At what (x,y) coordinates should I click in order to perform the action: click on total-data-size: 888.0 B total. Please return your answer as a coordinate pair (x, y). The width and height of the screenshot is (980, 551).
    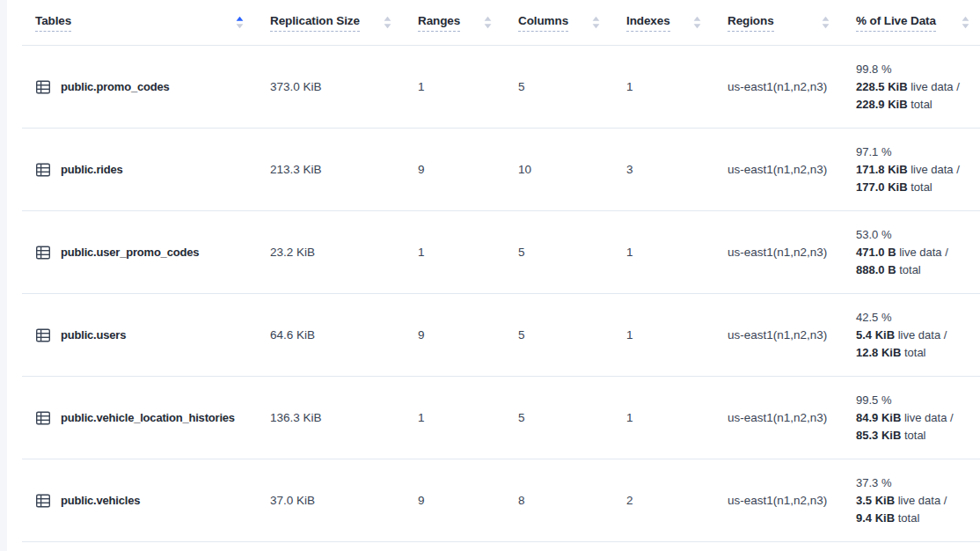
    Looking at the image, I should click on (918, 270).